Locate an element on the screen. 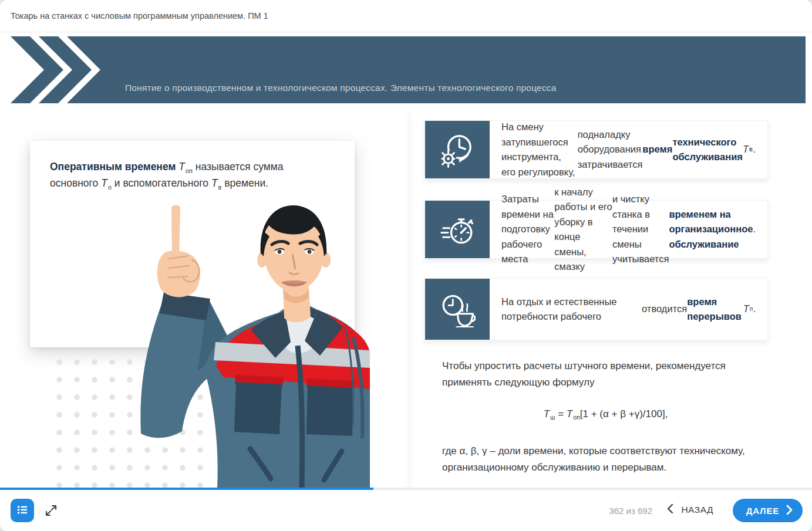 Image resolution: width=812 pixels, height=531 pixels. back-button: НАЗАД is located at coordinates (690, 510).